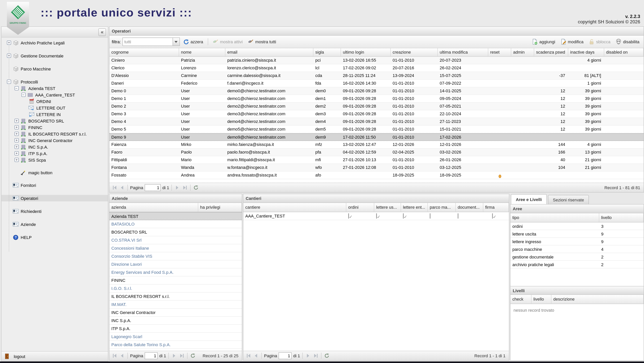 The height and width of the screenshot is (363, 644). I want to click on column-header-firma: firma, so click(496, 207).